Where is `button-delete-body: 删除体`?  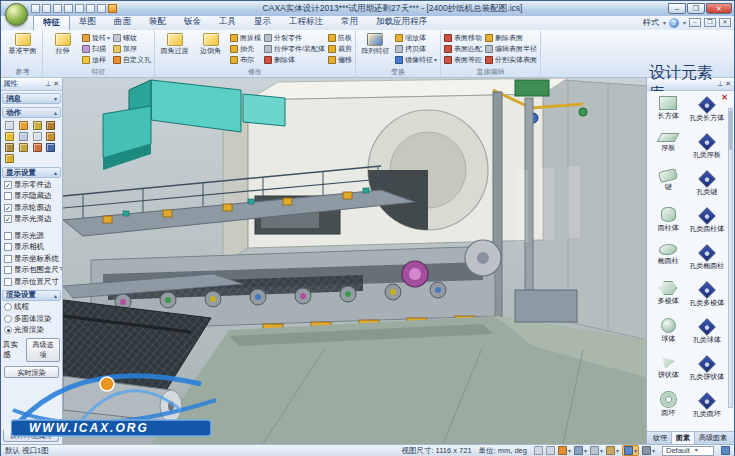 button-delete-body: 删除体 is located at coordinates (294, 60).